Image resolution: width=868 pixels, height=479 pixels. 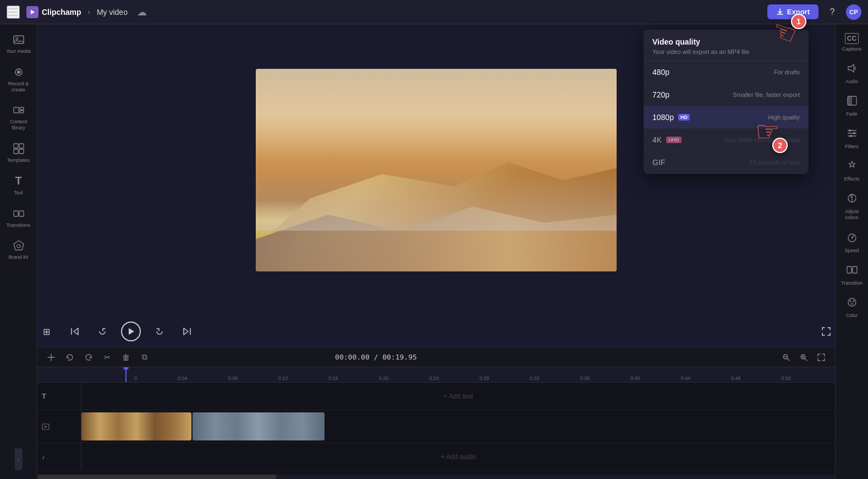 I want to click on fullscreen-button, so click(x=826, y=331).